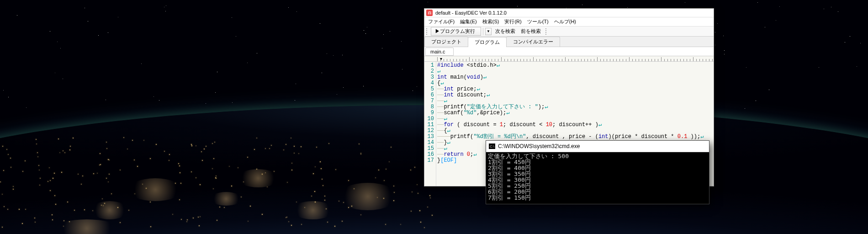 The image size is (868, 234). I want to click on menu-tools: ツール(T), so click(538, 22).